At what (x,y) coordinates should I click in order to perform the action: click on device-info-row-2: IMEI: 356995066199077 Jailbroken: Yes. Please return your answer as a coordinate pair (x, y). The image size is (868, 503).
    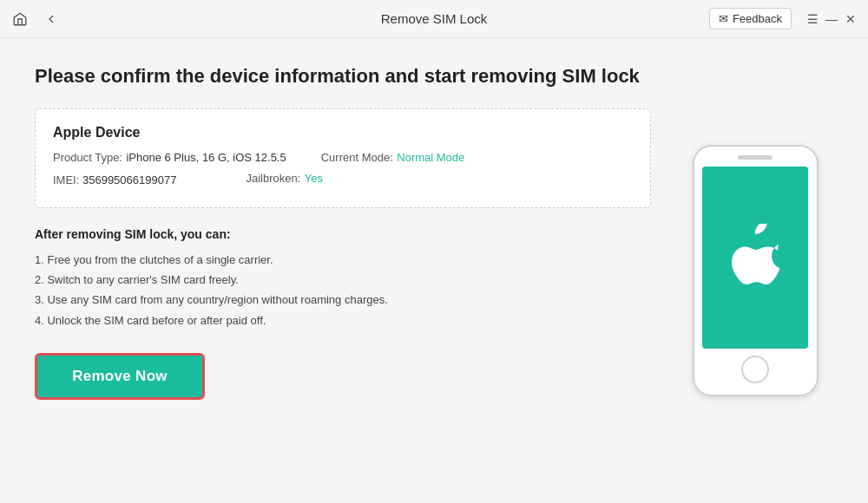
    Looking at the image, I should click on (343, 179).